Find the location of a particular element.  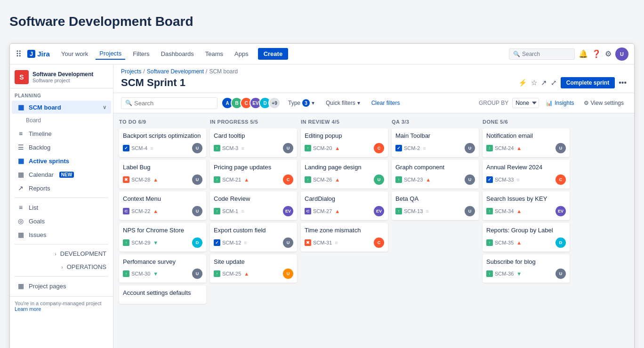

timeline-icon: ≡ is located at coordinates (21, 134).